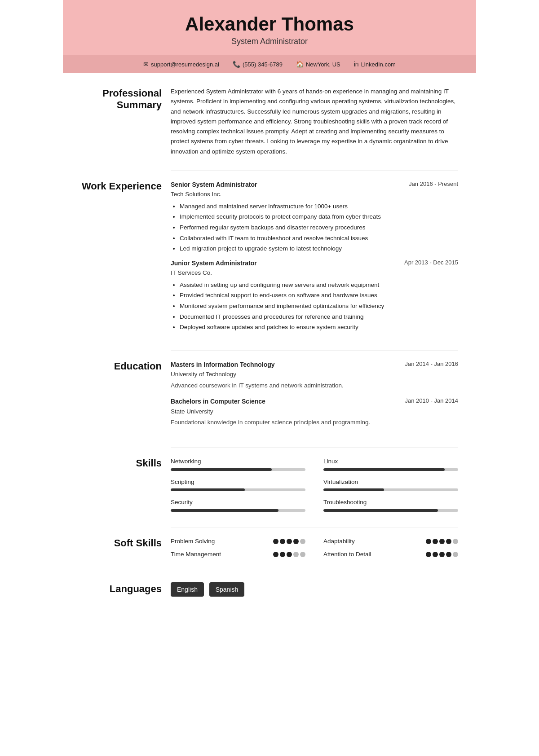 This screenshot has width=539, height=756. What do you see at coordinates (314, 122) in the screenshot?
I see `professional-summary-content: Experienced System Administrator with 6 …` at bounding box center [314, 122].